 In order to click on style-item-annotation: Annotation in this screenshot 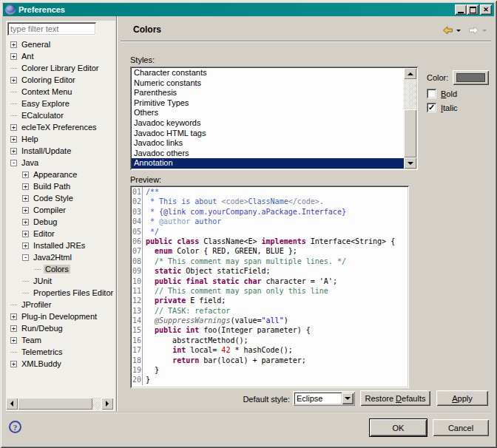, I will do `click(268, 163)`.